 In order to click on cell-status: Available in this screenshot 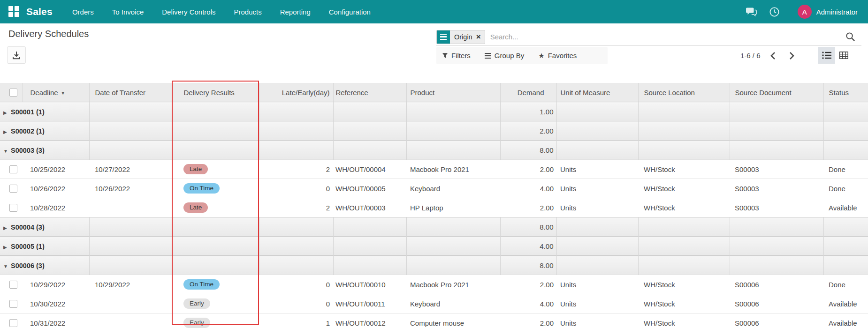, I will do `click(845, 304)`.